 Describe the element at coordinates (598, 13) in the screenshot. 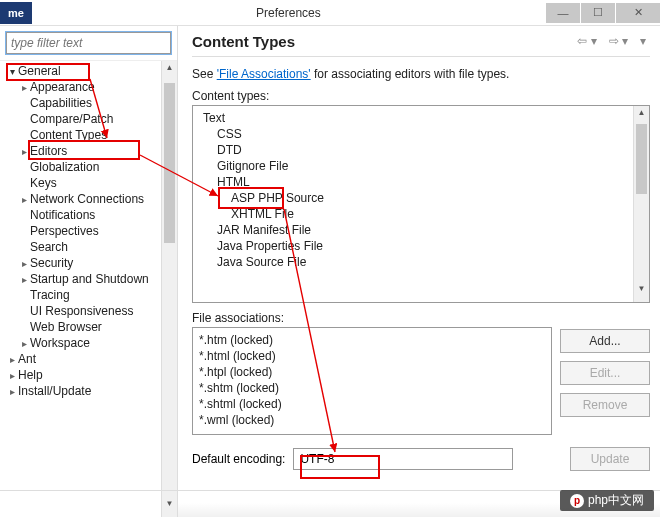

I see `maximize-button: ☐` at that location.